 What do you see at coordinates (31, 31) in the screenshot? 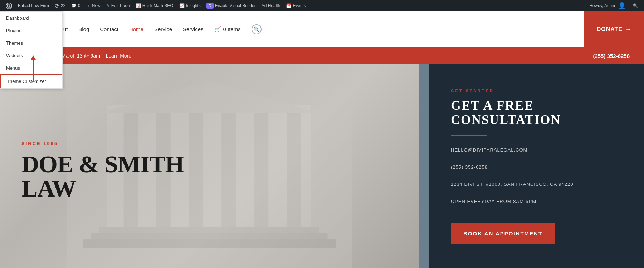
I see `dropdown-plugins: Plugins` at bounding box center [31, 31].